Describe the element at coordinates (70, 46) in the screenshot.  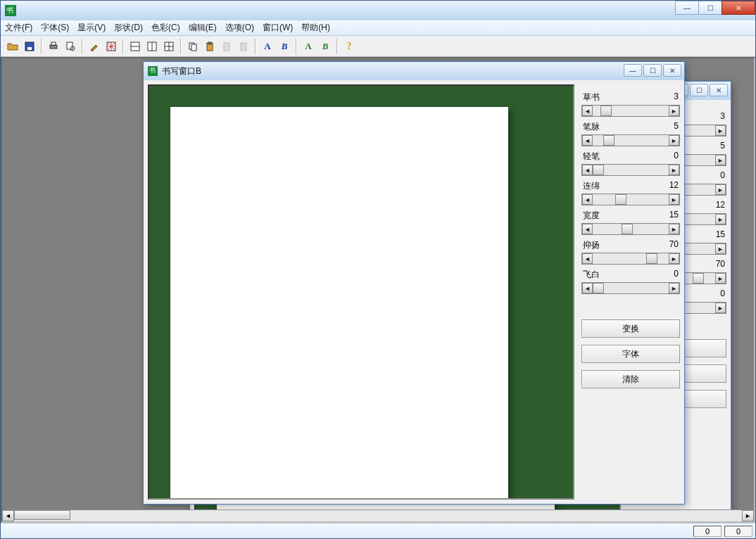
I see `preview-icon` at that location.